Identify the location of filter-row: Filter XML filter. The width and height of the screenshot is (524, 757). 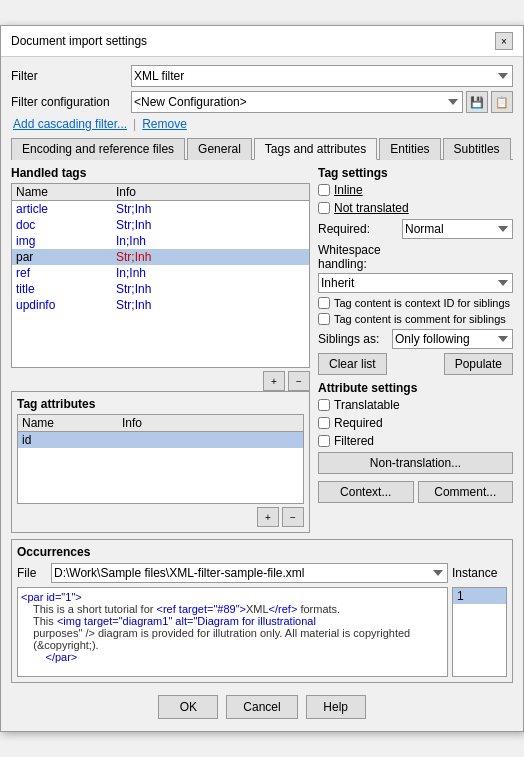
(262, 76).